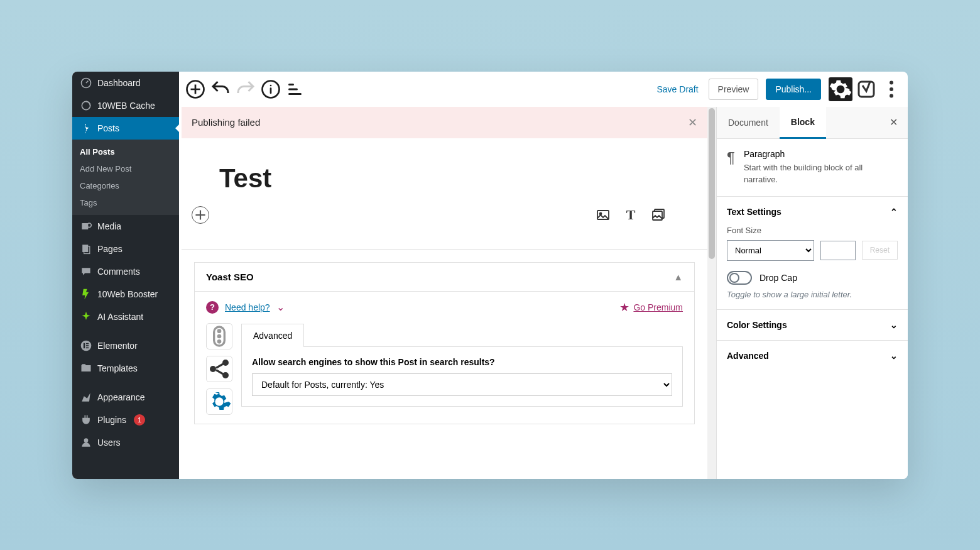 This screenshot has height=550, width=980. What do you see at coordinates (624, 307) in the screenshot?
I see `star-icon: ★` at bounding box center [624, 307].